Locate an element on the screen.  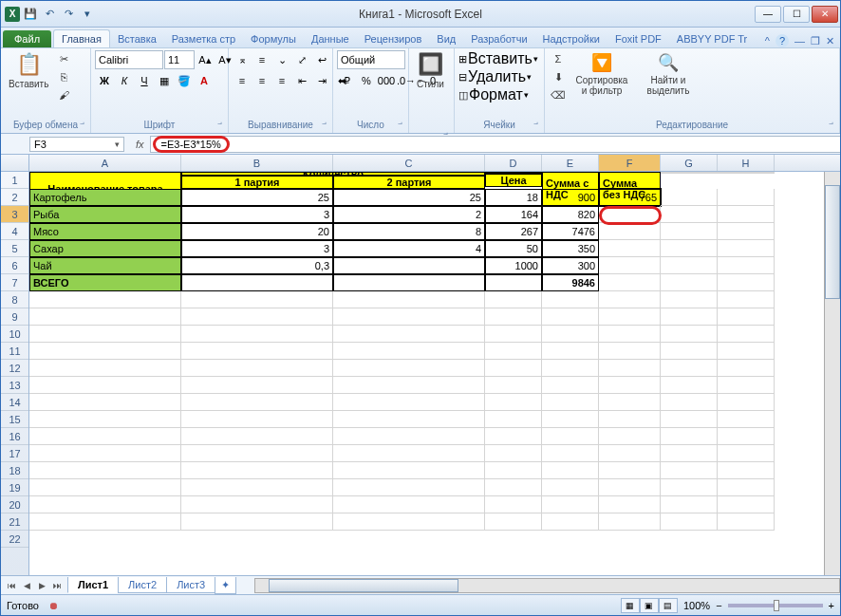
currency-icon: ₽ is located at coordinates (346, 81).